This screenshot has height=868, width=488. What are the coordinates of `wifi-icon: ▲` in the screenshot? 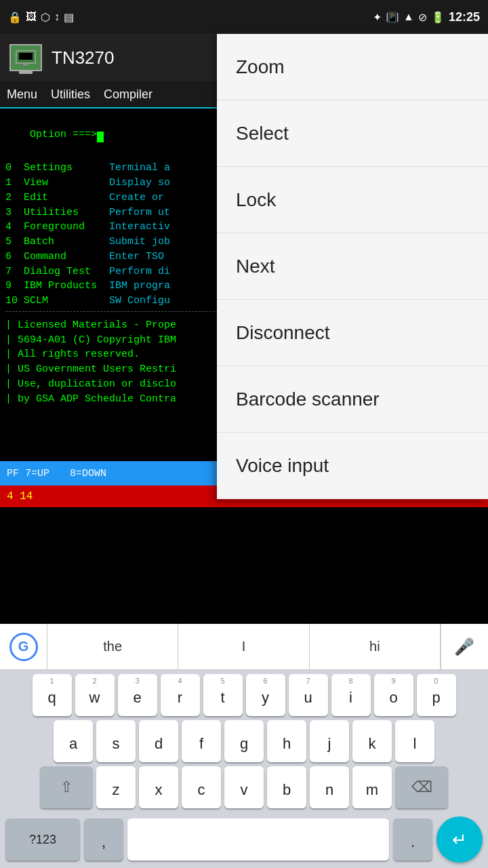 It's located at (409, 17).